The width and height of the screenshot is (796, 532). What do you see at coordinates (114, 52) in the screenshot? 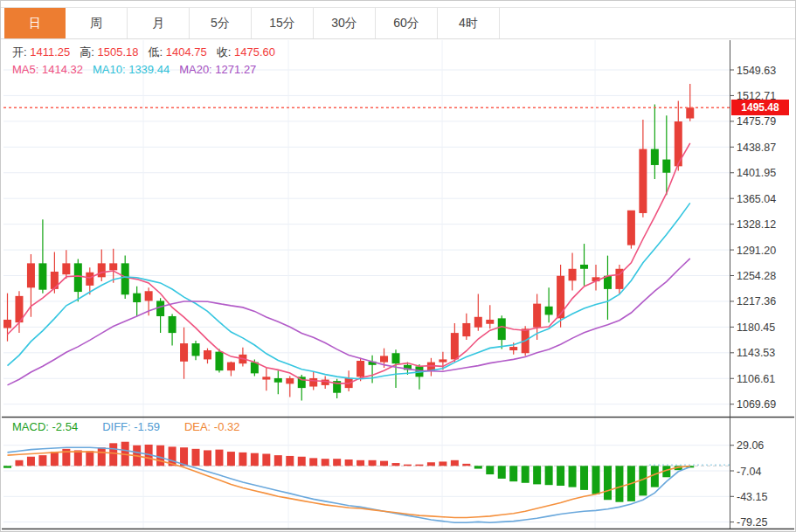
I see `ohlc-field-2: 高: 1505.18` at bounding box center [114, 52].